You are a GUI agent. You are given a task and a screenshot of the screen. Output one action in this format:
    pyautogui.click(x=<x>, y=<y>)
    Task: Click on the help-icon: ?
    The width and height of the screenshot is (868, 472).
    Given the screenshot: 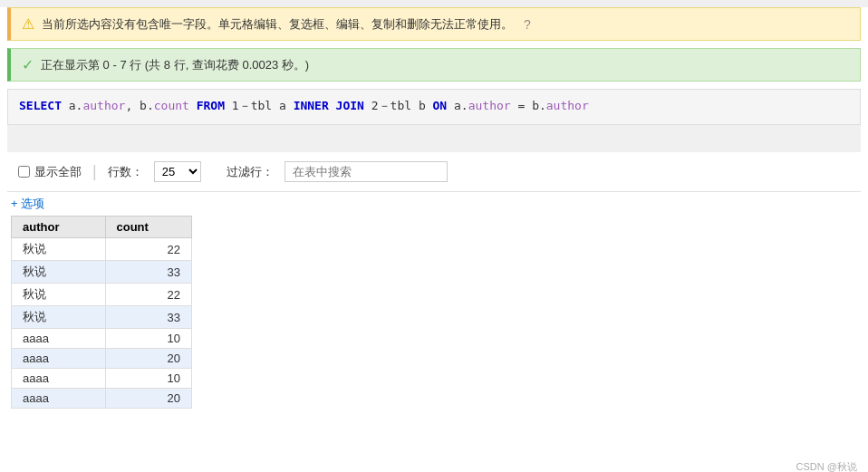 What is the action you would take?
    pyautogui.click(x=527, y=24)
    